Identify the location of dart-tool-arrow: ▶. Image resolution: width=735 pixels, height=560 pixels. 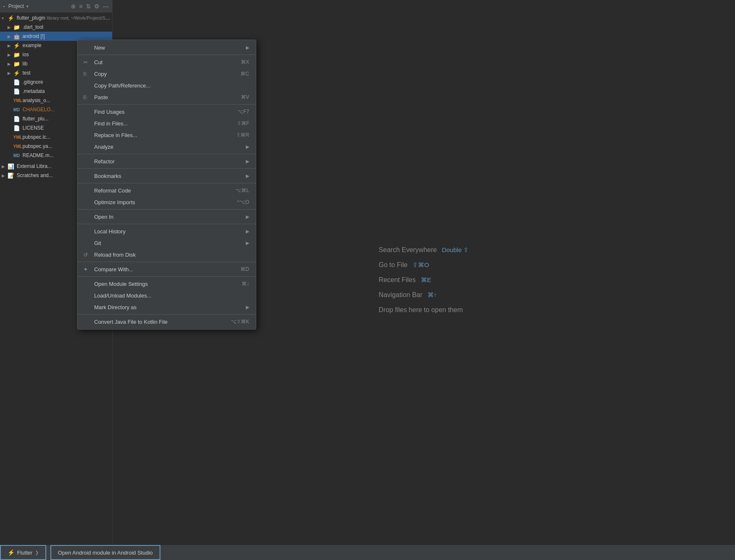
(10, 28).